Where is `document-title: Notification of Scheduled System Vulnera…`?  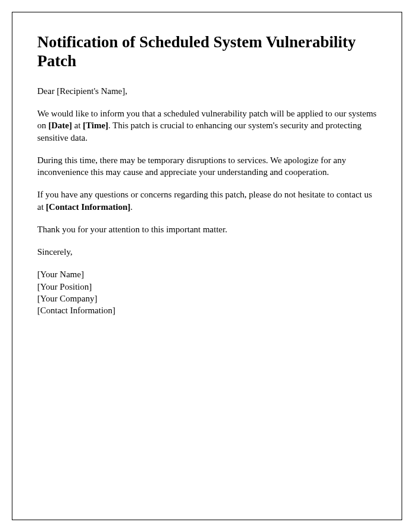 document-title: Notification of Scheduled System Vulnera… is located at coordinates (207, 52).